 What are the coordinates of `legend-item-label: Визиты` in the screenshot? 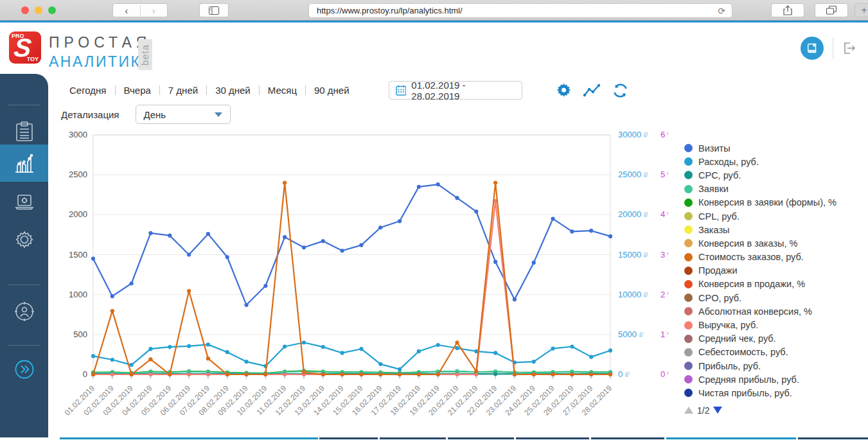 It's located at (714, 148).